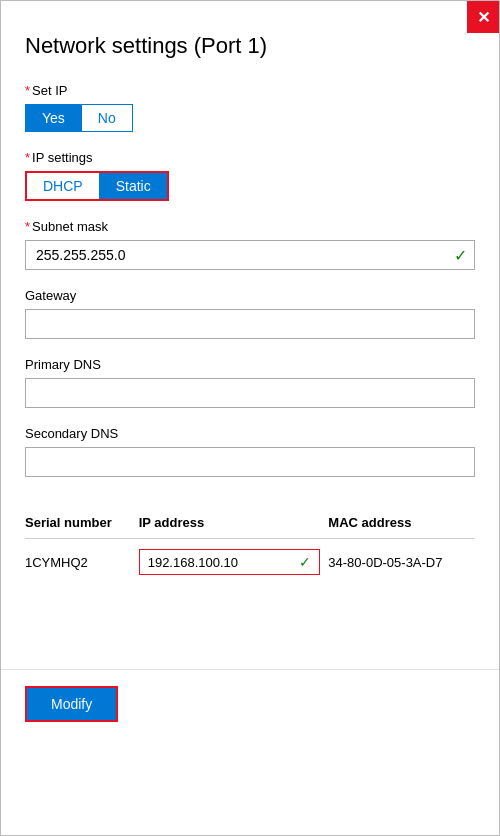 The image size is (500, 836). What do you see at coordinates (250, 108) in the screenshot?
I see `set-ip-group: *Set IP Yes No` at bounding box center [250, 108].